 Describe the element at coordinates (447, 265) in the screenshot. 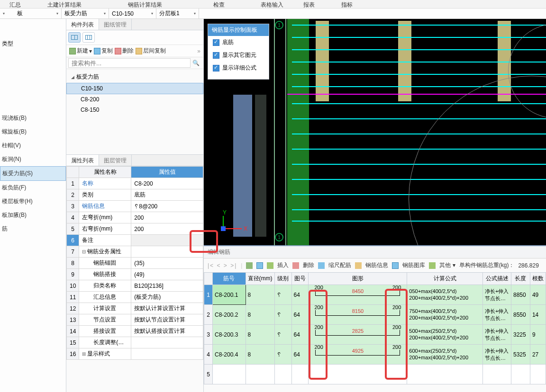

I see `other-button: 其他 ▾` at that location.